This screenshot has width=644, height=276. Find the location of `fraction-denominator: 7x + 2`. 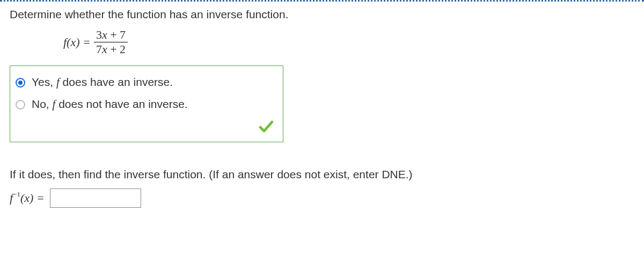

fraction-denominator: 7x + 2 is located at coordinates (111, 49).